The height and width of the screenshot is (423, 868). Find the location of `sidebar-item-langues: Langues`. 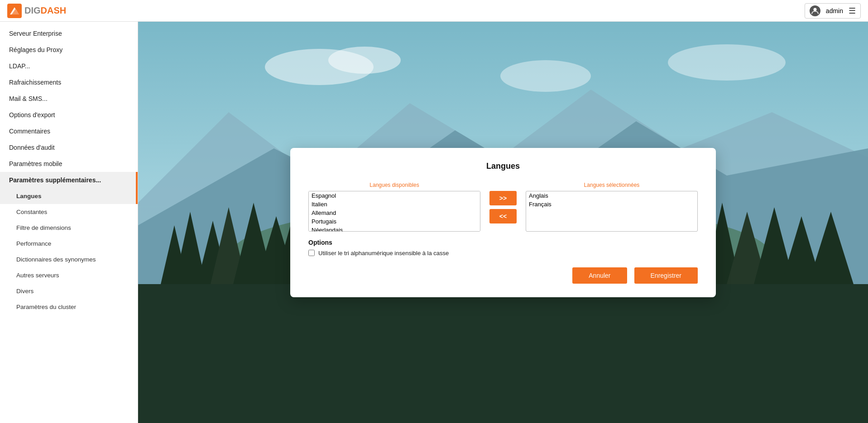

sidebar-item-langues: Langues is located at coordinates (69, 196).